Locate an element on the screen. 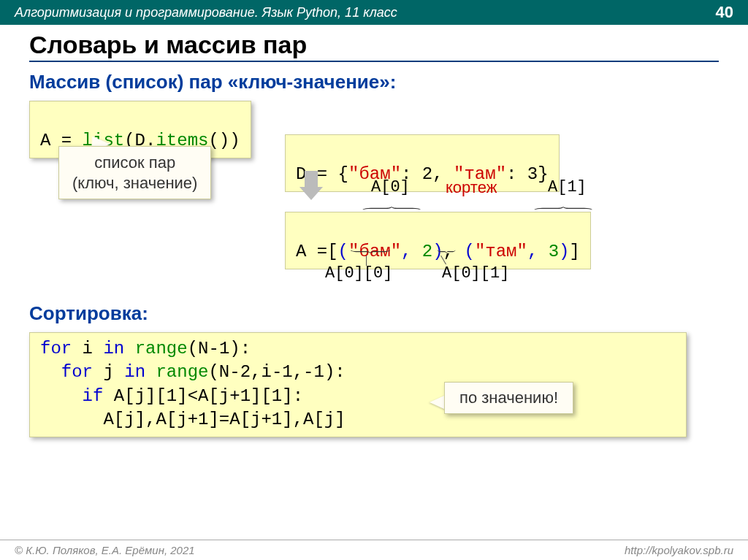  page-number: 40 is located at coordinates (725, 12).